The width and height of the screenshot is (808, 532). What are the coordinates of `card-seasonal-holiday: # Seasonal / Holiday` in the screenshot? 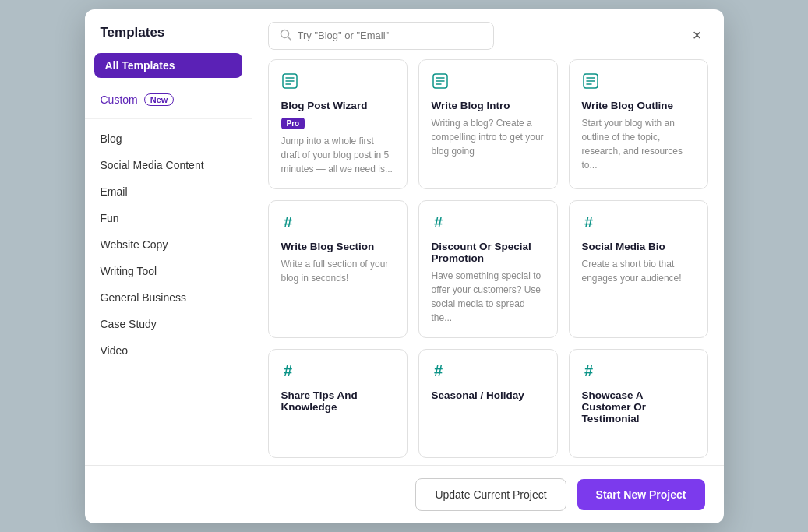 It's located at (488, 403).